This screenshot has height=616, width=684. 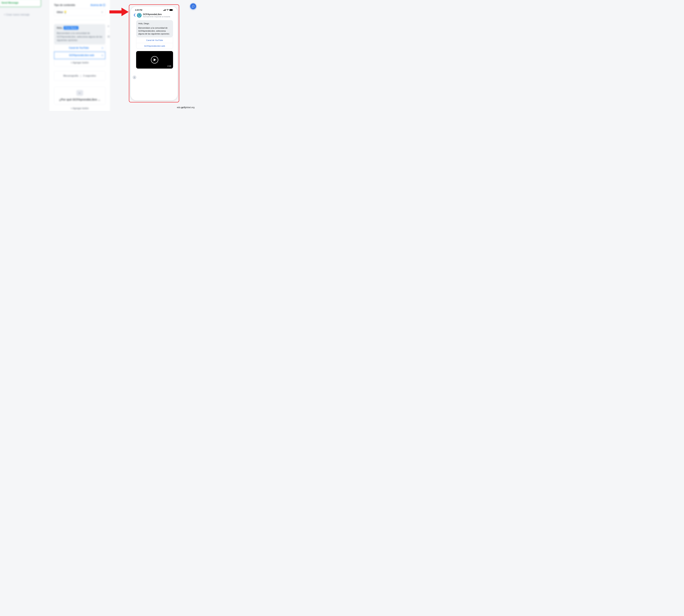 I want to click on phone-preview-highlight: 4:29 PM GCF GCFAprendeLibre Normalme, so click(x=154, y=53).